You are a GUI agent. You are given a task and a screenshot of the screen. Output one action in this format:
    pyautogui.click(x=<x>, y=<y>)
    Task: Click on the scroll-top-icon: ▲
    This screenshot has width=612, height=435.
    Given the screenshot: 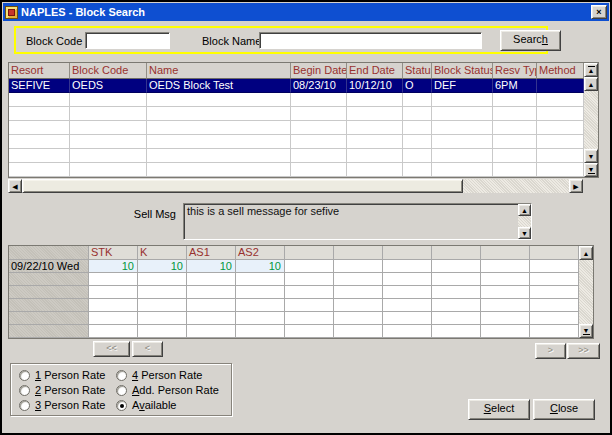 What is the action you would take?
    pyautogui.click(x=591, y=70)
    